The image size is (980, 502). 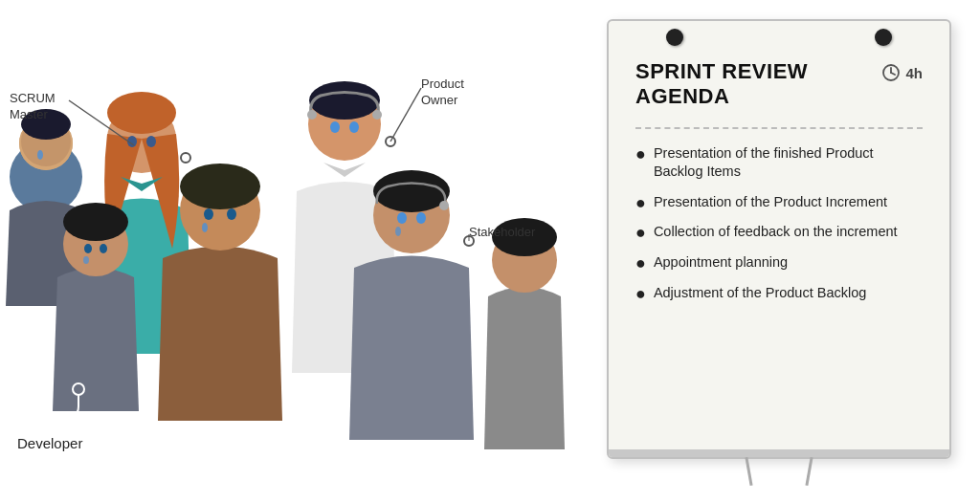 What do you see at coordinates (722, 97) in the screenshot?
I see `title-line2: AGENDA` at bounding box center [722, 97].